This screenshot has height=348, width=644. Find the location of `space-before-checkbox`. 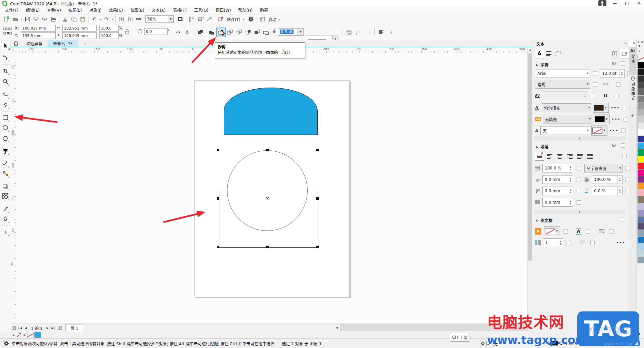

space-before-checkbox is located at coordinates (579, 180).